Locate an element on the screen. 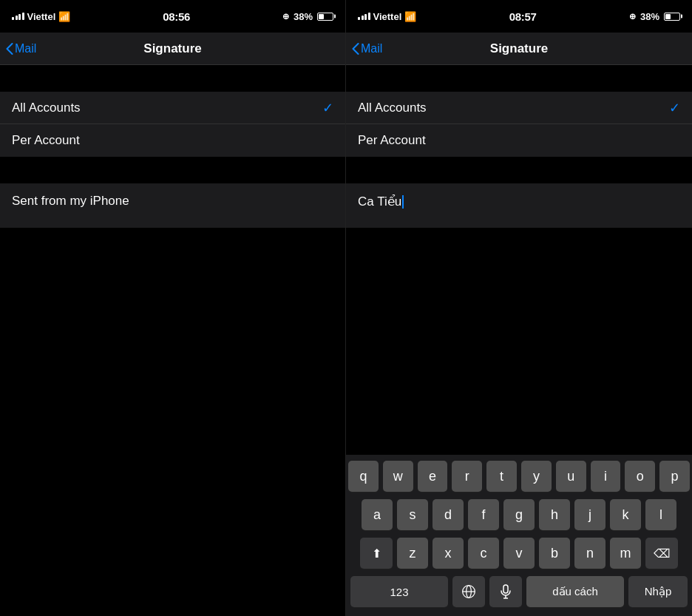 The height and width of the screenshot is (616, 692). right-signal-icon is located at coordinates (364, 16).